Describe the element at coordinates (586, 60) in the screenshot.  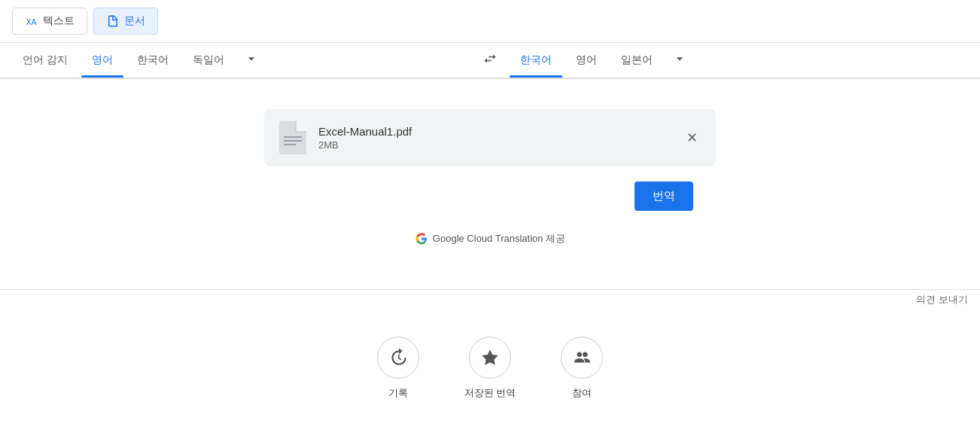
I see `target-lang-english: 영어` at that location.